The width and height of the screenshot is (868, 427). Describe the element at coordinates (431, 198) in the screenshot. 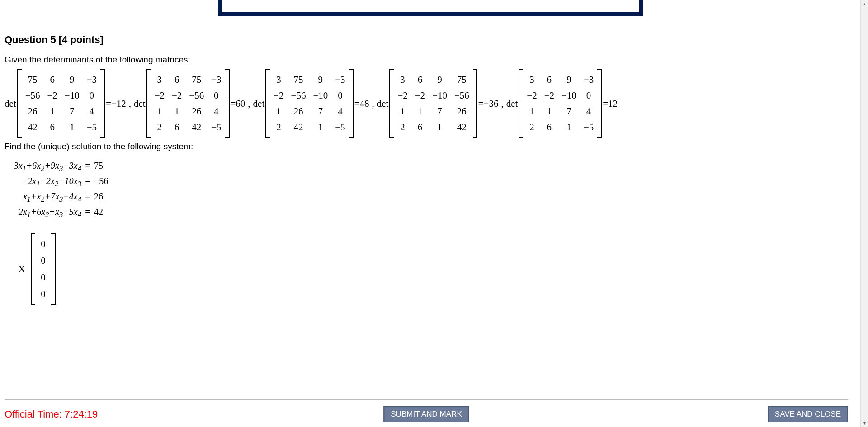

I see `equation: x1+x2+7x3+4x4=26` at that location.